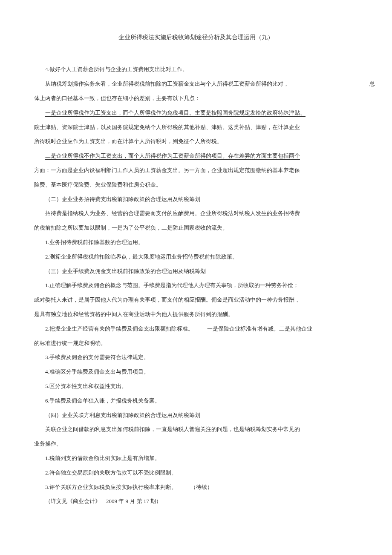 The height and width of the screenshot is (555, 392). Describe the element at coordinates (196, 199) in the screenshot. I see `section-heading: （二）企业业务招待费支出税前扣除政策的合理运用及纳税筹划` at that location.